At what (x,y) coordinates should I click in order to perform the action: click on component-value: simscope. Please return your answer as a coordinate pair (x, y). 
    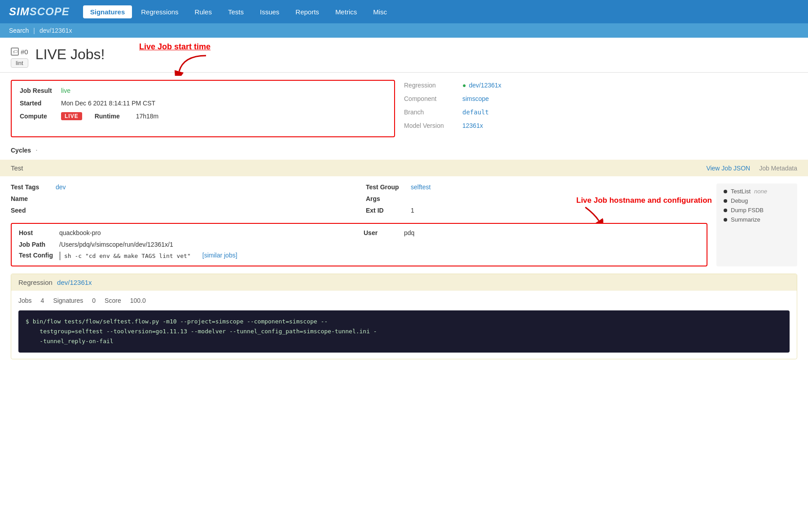
    Looking at the image, I should click on (476, 99).